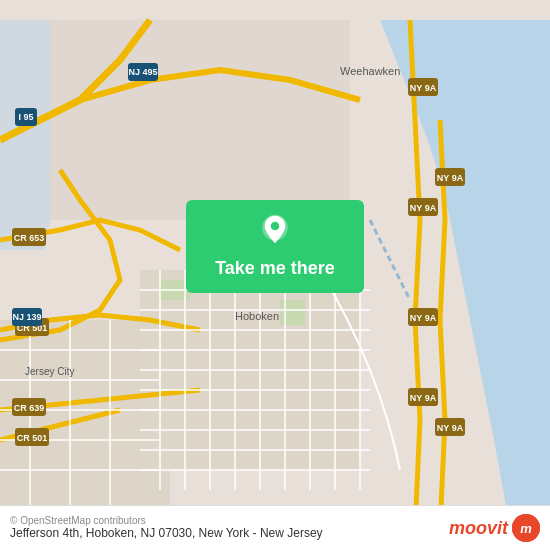 The width and height of the screenshot is (550, 550). Describe the element at coordinates (494, 528) in the screenshot. I see `moovit-logo: moovit m` at that location.